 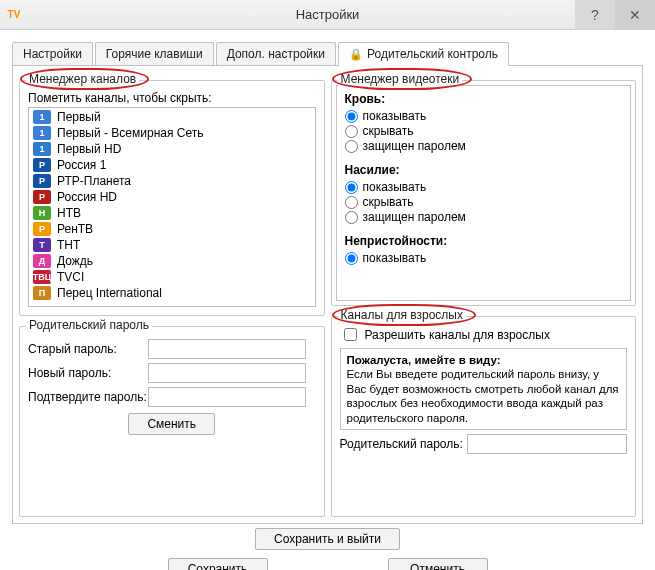 I want to click on channel-logo-icon: ТВЦ, so click(x=42, y=277).